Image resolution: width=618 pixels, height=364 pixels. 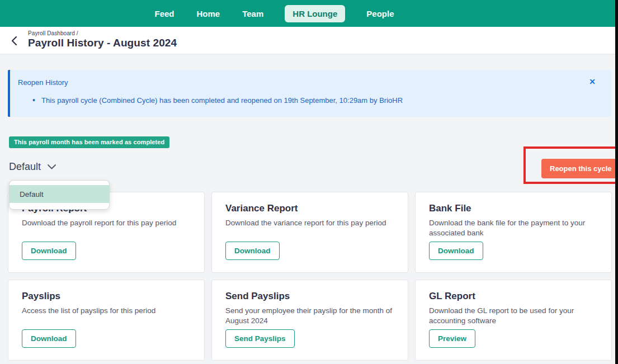 What do you see at coordinates (579, 169) in the screenshot?
I see `reopen-cycle-button: Reopen this cycle` at bounding box center [579, 169].